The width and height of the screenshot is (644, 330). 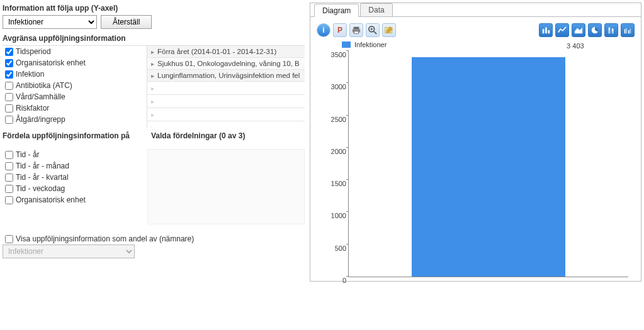 What do you see at coordinates (75, 166) in the screenshot?
I see `dist-item-tid-manad: Tid - år - månad` at bounding box center [75, 166].